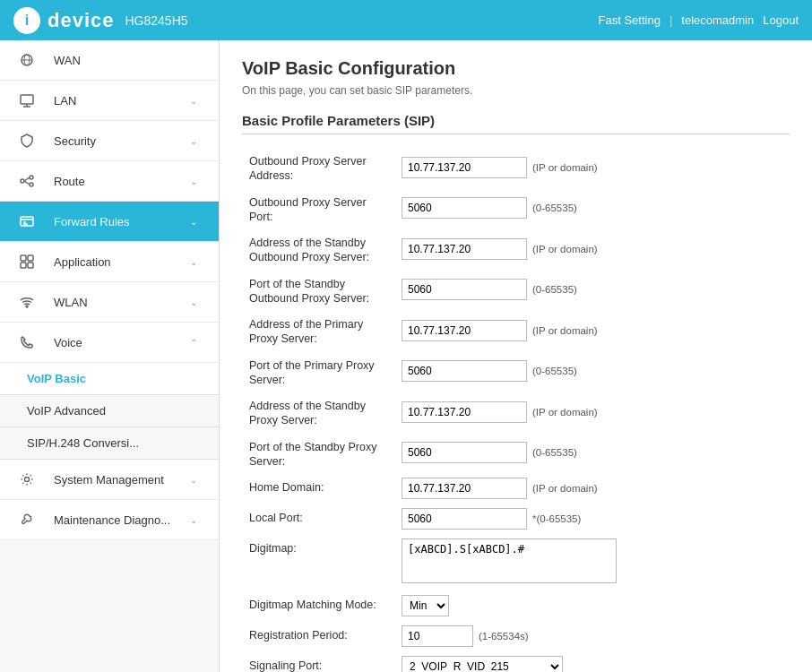 The image size is (812, 672). What do you see at coordinates (437, 636) in the screenshot?
I see `registration-period-input` at bounding box center [437, 636].